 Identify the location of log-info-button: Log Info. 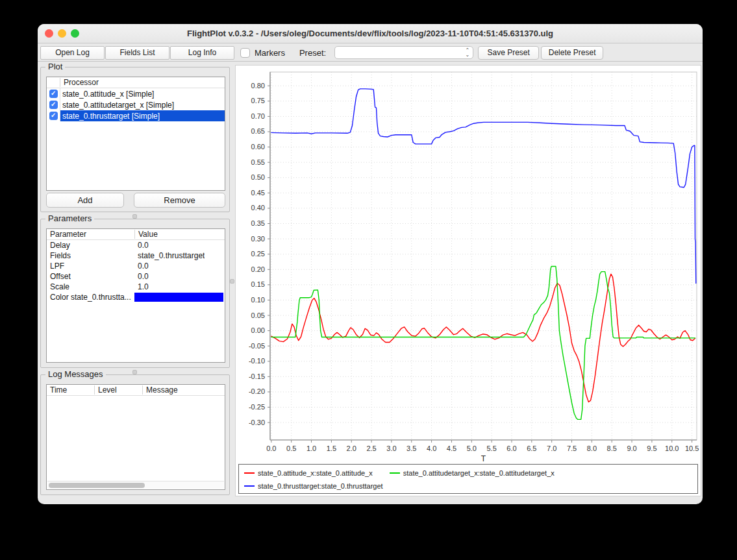
(203, 53).